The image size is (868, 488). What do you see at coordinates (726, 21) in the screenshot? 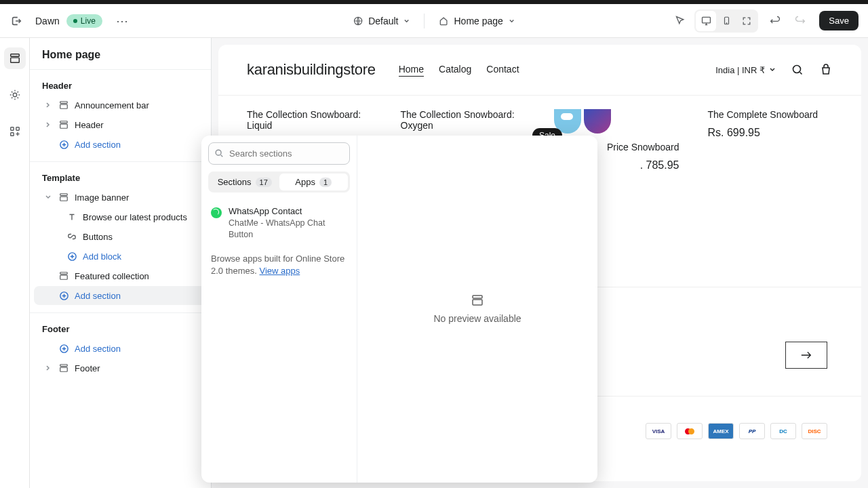
I see `mobile-view-button` at bounding box center [726, 21].